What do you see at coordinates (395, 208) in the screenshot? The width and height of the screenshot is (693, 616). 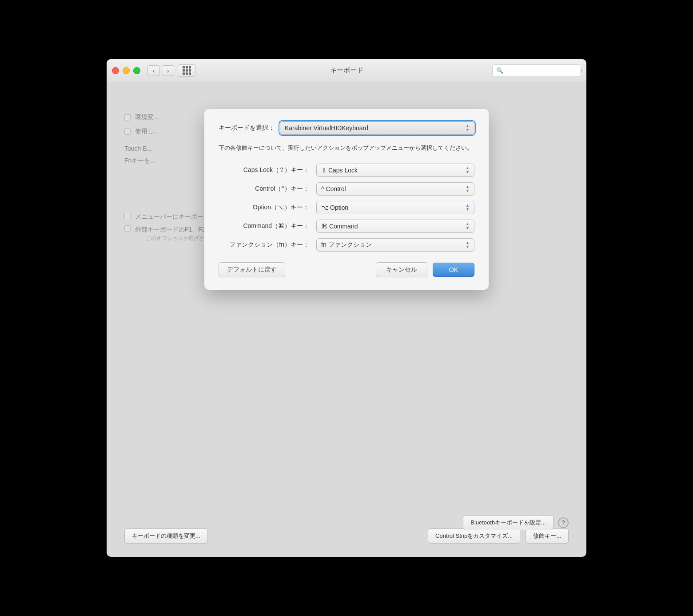 I see `key-select-option: ⌥ Option ▲▼` at bounding box center [395, 208].